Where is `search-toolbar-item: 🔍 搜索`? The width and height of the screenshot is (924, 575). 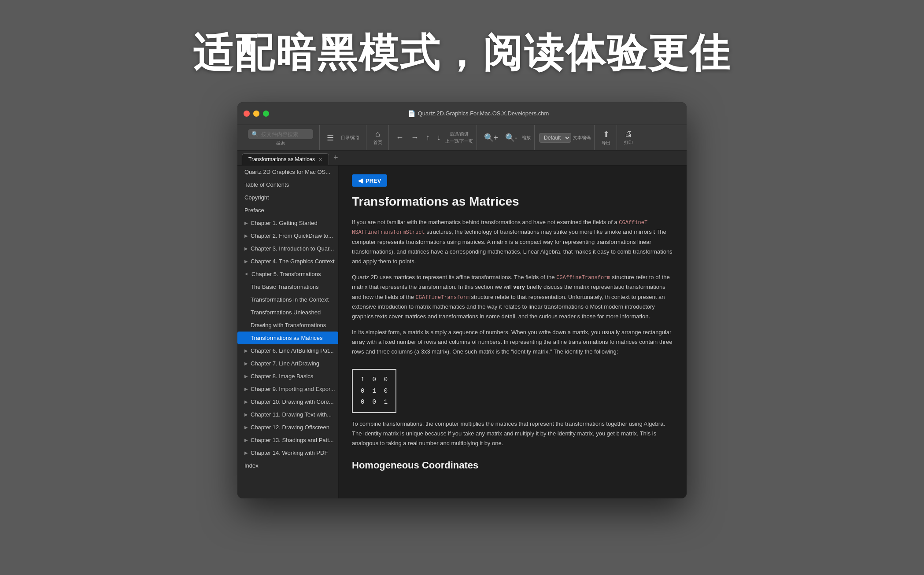
search-toolbar-item: 🔍 搜索 is located at coordinates (281, 137).